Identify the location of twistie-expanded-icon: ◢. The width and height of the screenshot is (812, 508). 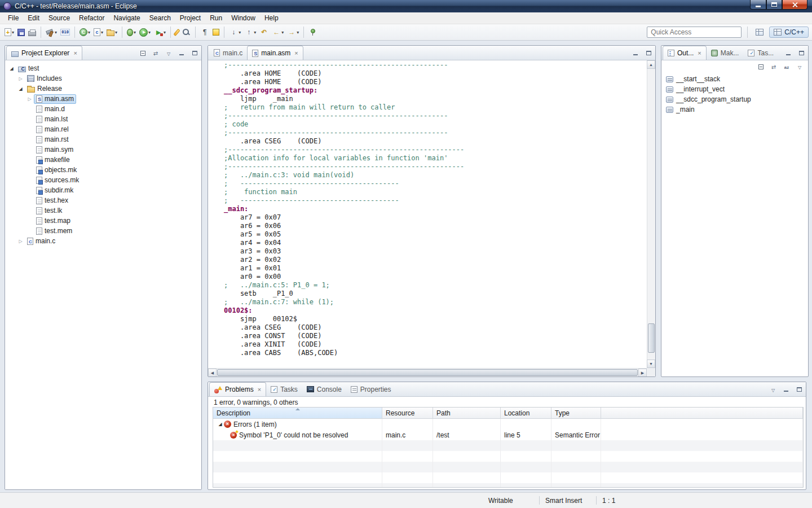
(11, 69).